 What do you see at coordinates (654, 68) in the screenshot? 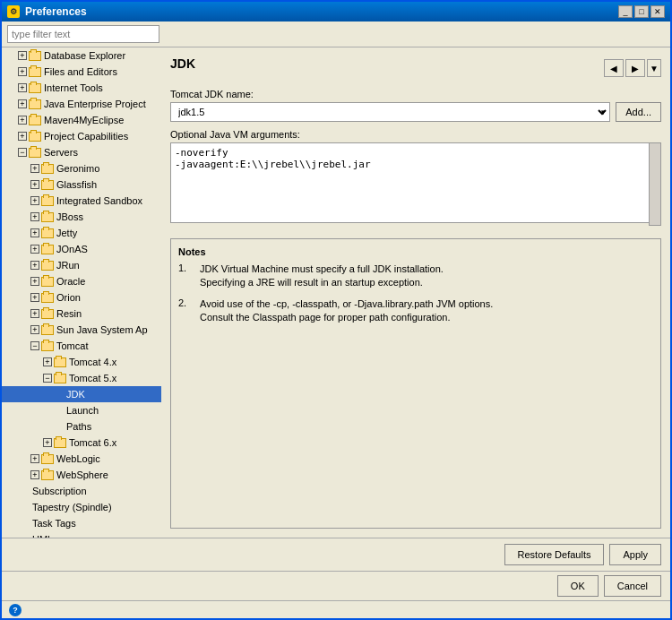
I see `nav-button-3: ▼` at bounding box center [654, 68].